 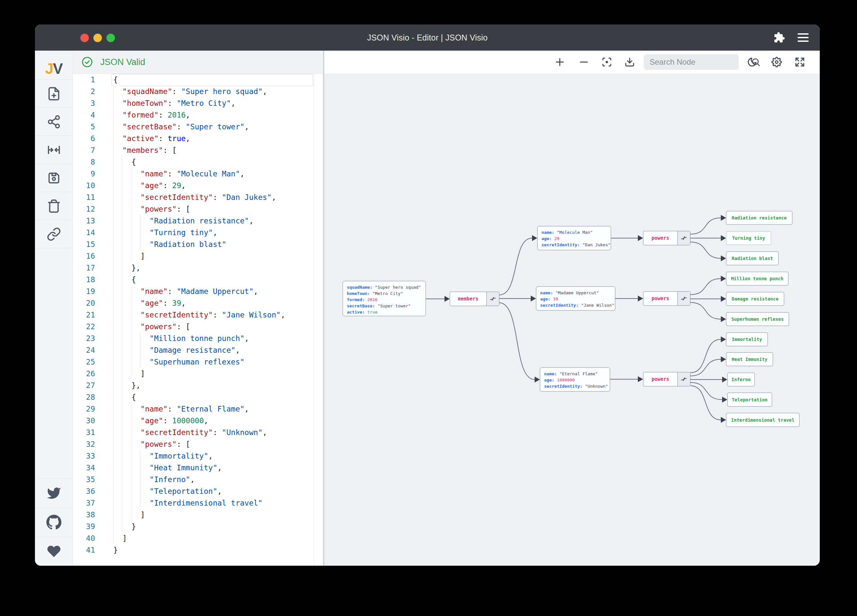 What do you see at coordinates (750, 359) in the screenshot?
I see `graph-leaf-node: Heat Immunity` at bounding box center [750, 359].